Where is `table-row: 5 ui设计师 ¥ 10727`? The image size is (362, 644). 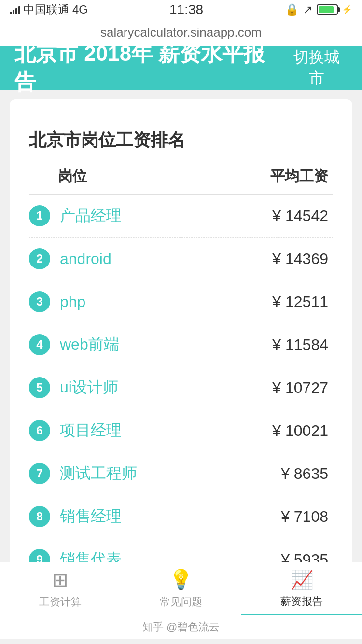
table-row: 5 ui设计师 ¥ 10727 is located at coordinates (181, 388).